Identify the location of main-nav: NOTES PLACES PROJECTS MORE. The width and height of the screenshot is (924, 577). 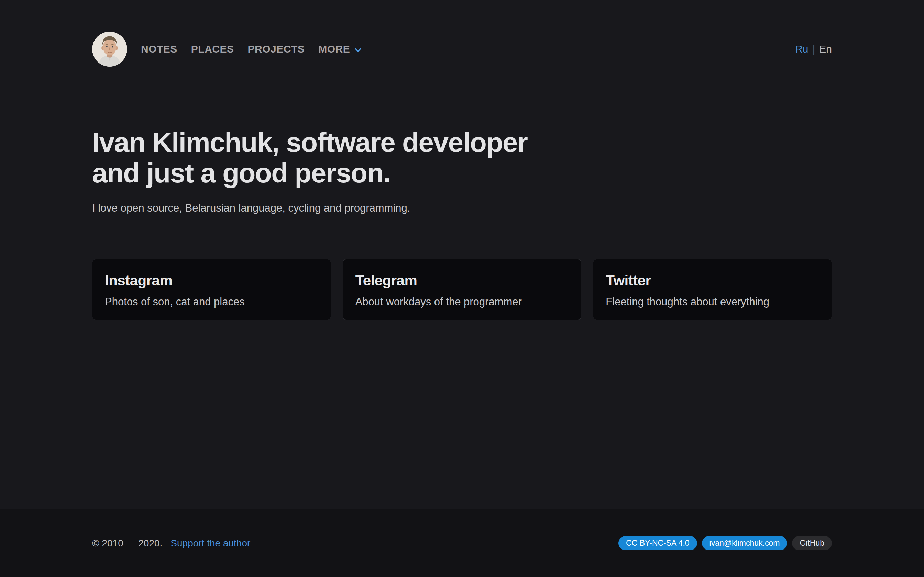
(252, 49).